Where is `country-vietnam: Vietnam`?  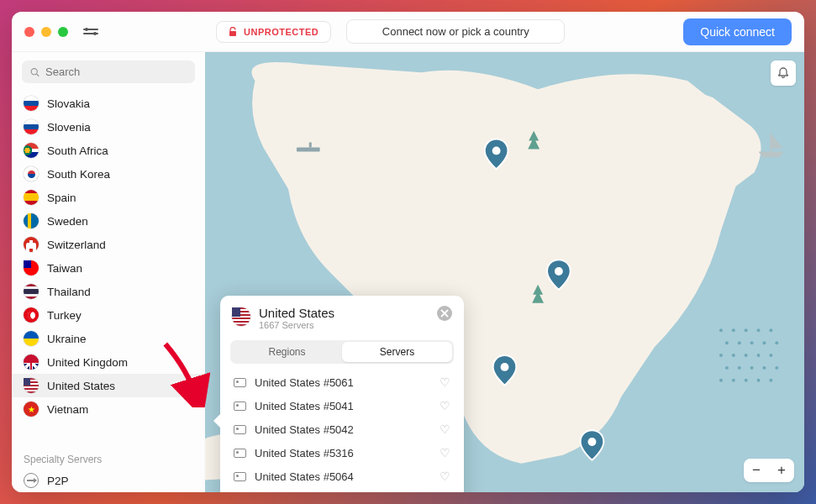 country-vietnam: Vietnam is located at coordinates (108, 409).